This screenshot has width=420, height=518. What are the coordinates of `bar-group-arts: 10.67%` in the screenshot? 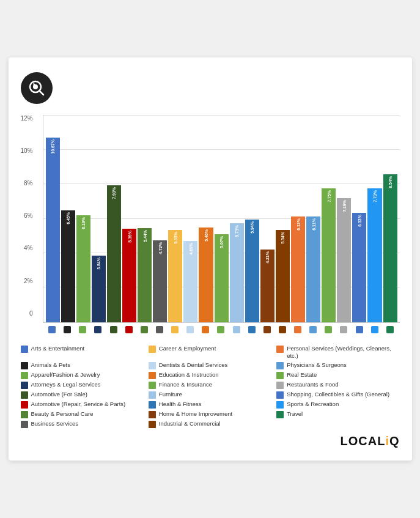 It's located at (53, 219).